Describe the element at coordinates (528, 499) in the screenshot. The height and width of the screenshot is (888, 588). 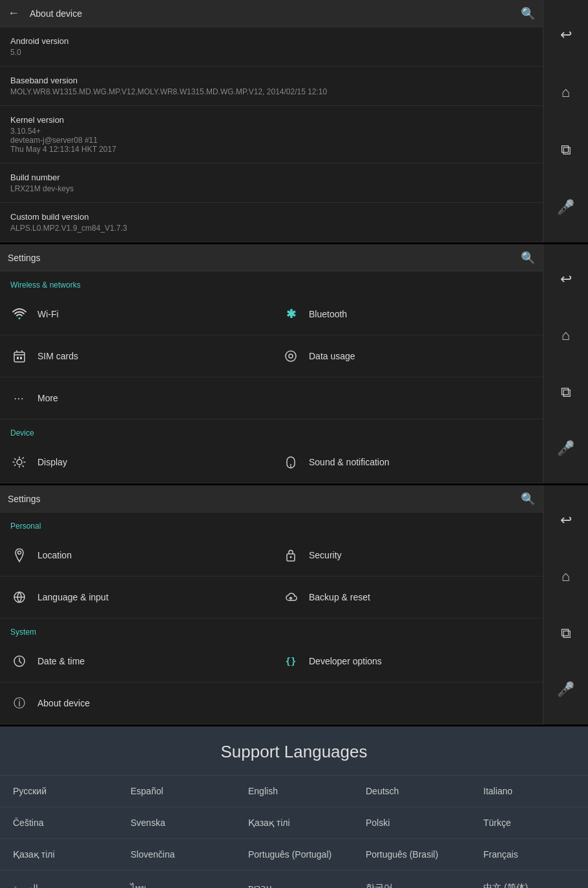
I see `search2-icon: 🔍` at that location.